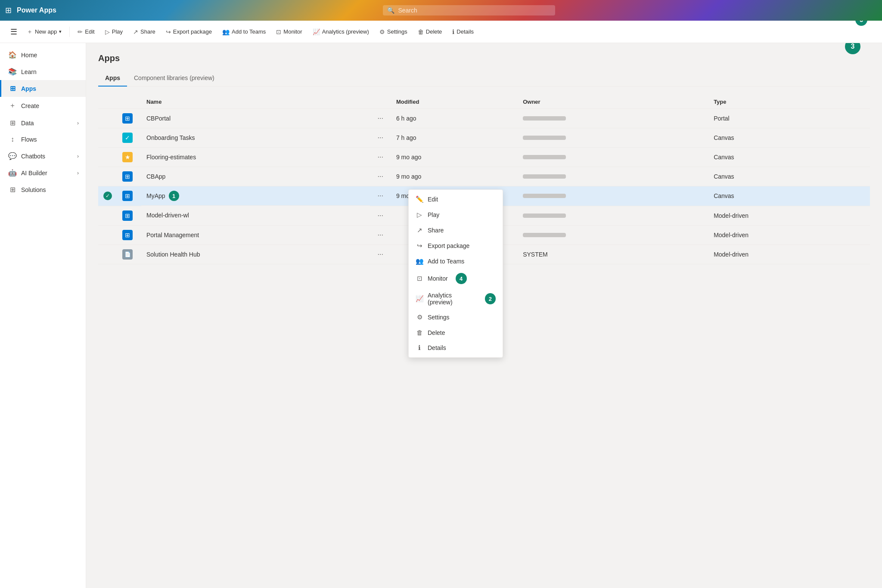 This screenshot has height=588, width=882. Describe the element at coordinates (456, 199) in the screenshot. I see `context-menu-edit: ✏️ Edit` at that location.